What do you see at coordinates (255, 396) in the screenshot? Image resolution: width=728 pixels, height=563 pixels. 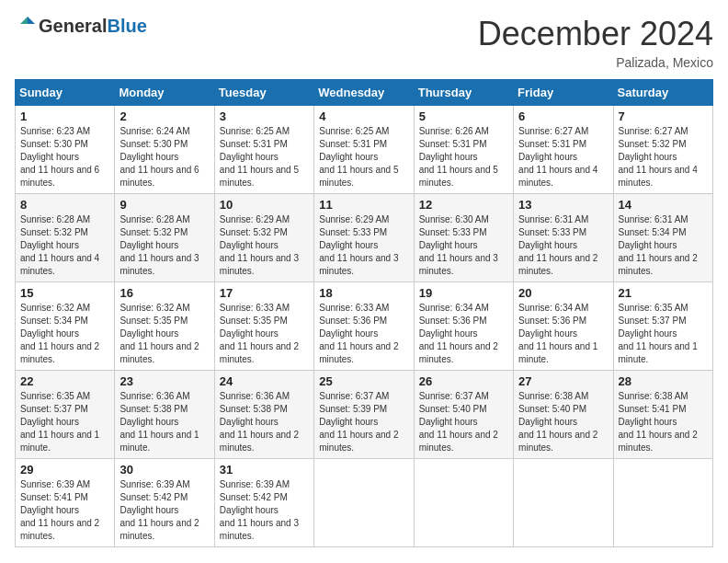 I see `sunrise-label: Sunrise: 6:36 AM` at bounding box center [255, 396].